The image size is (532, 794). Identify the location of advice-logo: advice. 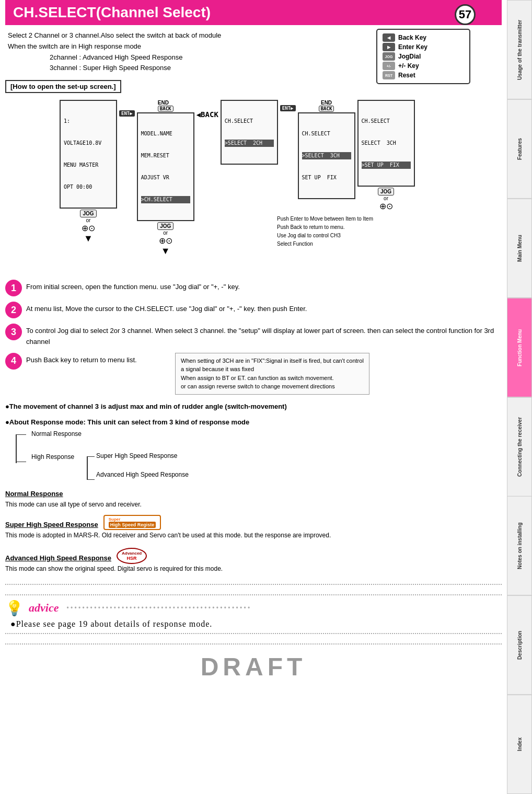
(44, 608).